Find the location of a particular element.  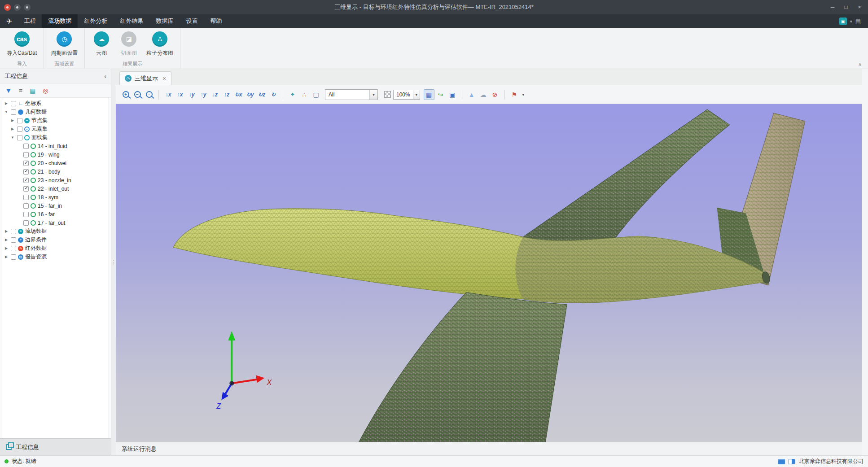

tree-item: 22 - inlet_out is located at coordinates (56, 188).